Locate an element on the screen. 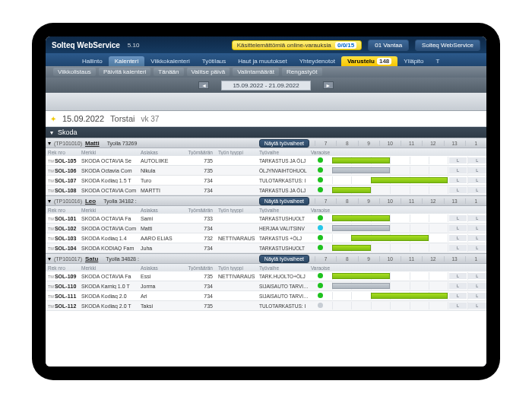 The height and width of the screenshot is (403, 532). table-row: TMSOL-108SKODA OCTAVIA ComMARTTI734TARKA… is located at coordinates (266, 190).